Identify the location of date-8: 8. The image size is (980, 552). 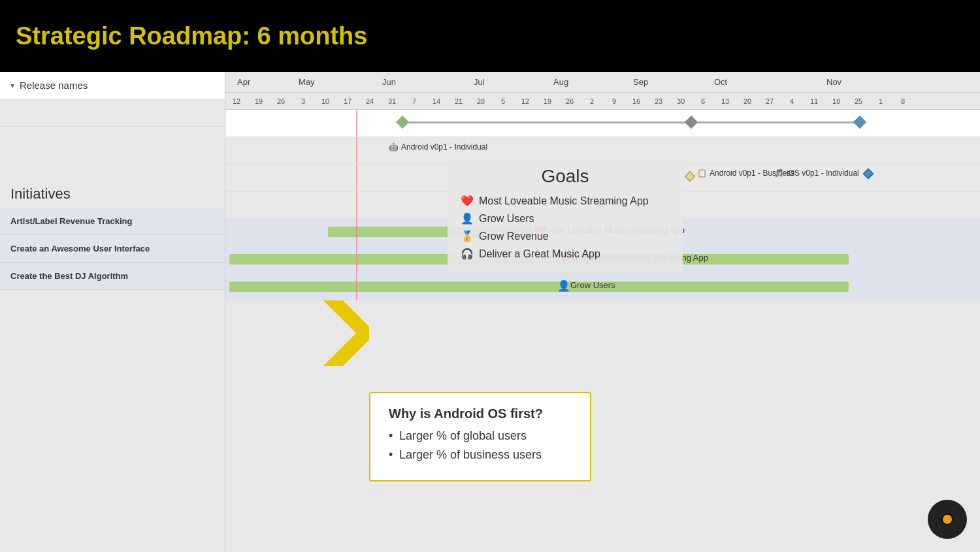
(903, 101).